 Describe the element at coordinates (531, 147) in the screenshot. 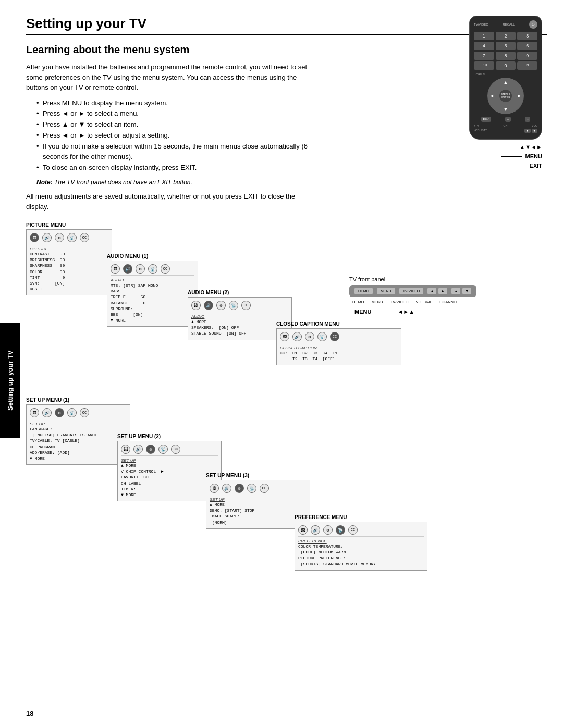

I see `arrows-annotation: ▲▼◄►` at that location.